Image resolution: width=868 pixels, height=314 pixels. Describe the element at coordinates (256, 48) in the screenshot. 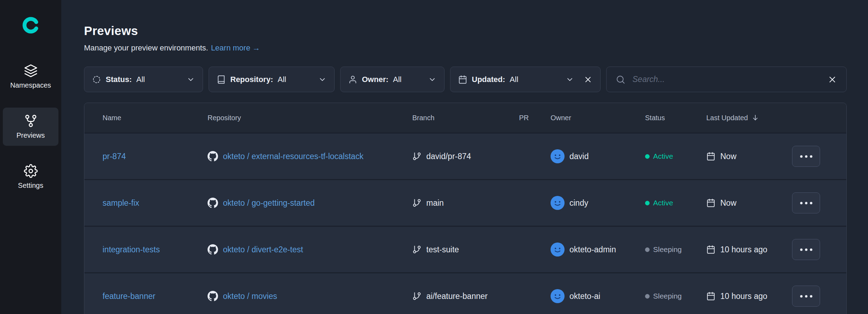

I see `arrow-right-icon: →` at that location.